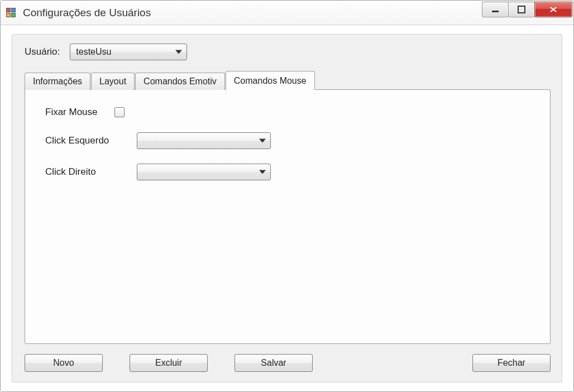 Image resolution: width=574 pixels, height=392 pixels. I want to click on combobox-click-esquerdo, so click(204, 141).